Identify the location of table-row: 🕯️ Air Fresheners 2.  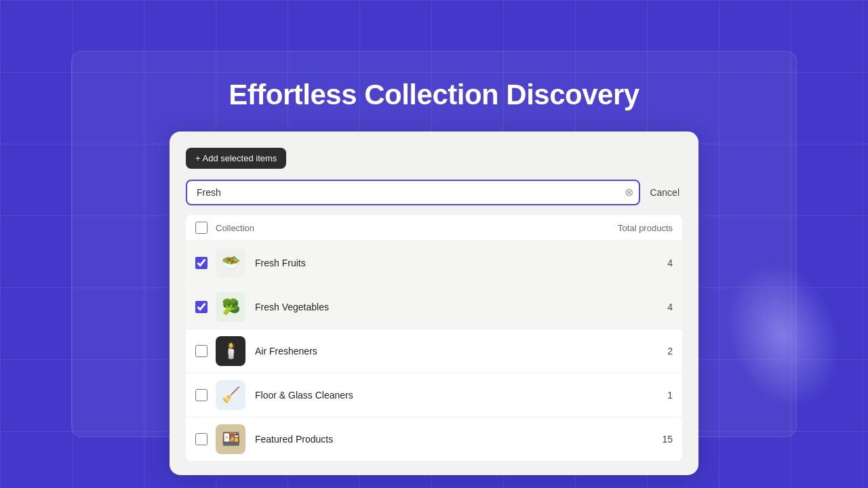
(434, 351).